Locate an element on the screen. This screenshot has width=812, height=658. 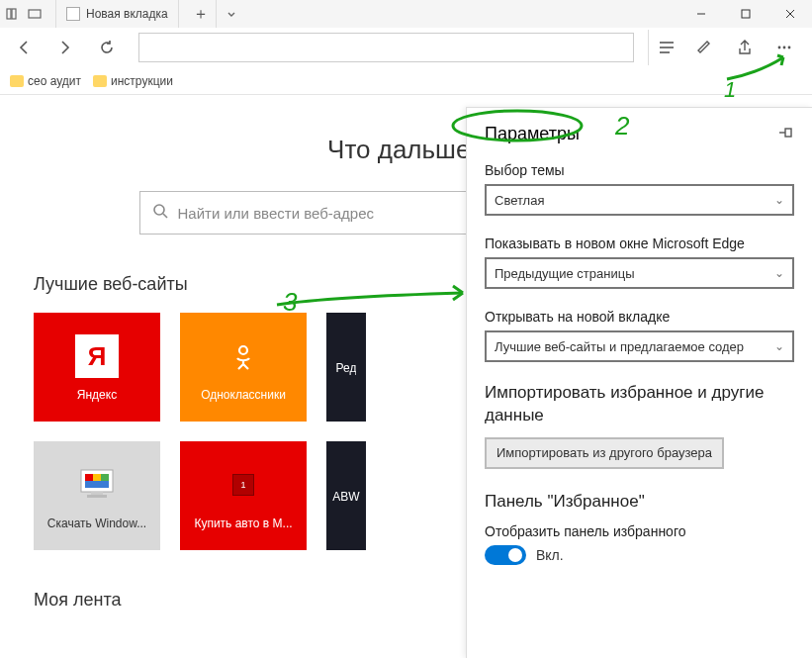
tile-windows-download: Скачать Window... is located at coordinates (97, 496).